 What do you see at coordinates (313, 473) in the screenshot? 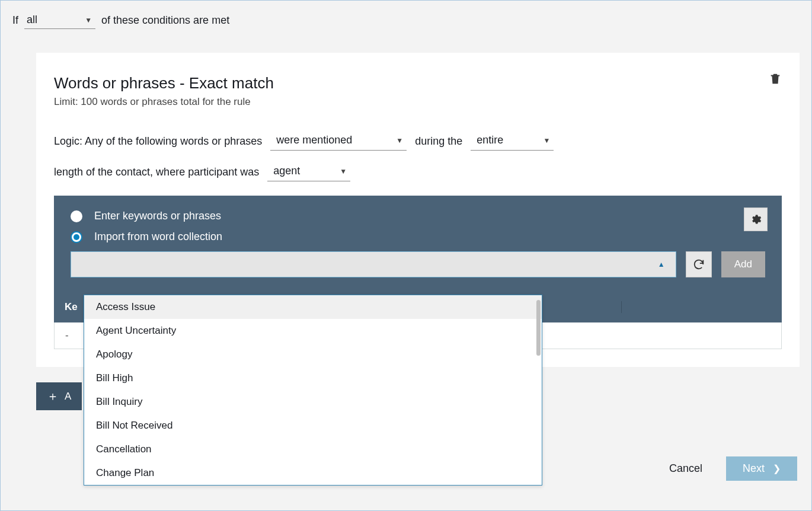
I see `dropdown-item: Change Plan` at bounding box center [313, 473].